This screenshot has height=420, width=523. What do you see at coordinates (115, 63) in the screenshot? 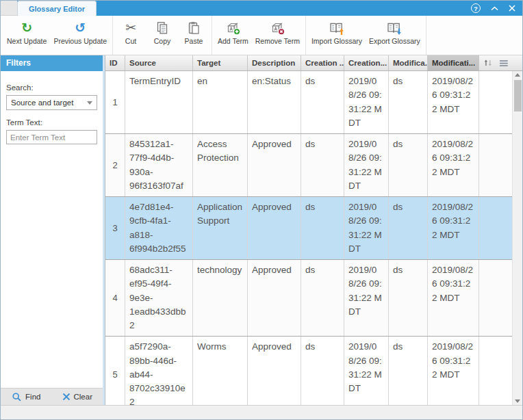
I see `header-id: ID` at bounding box center [115, 63].